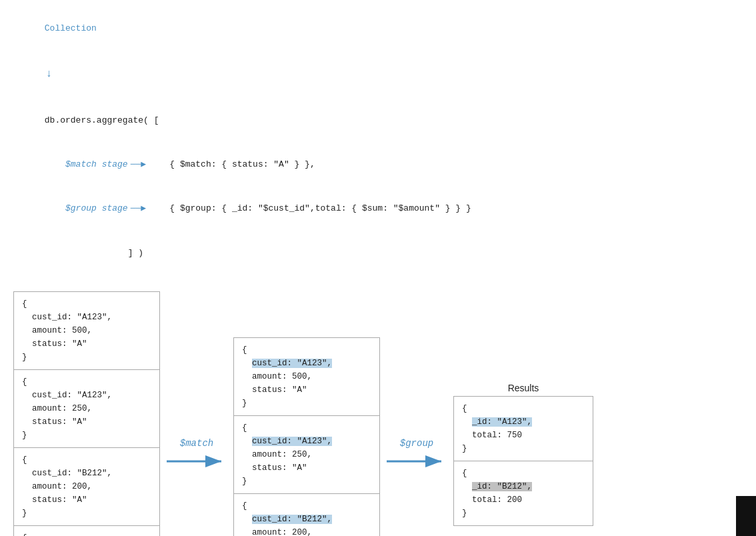 Image resolution: width=756 pixels, height=536 pixels. I want to click on group-stage-line: $group stage──▶ { $group: { _id: "$cust_…, so click(378, 209).